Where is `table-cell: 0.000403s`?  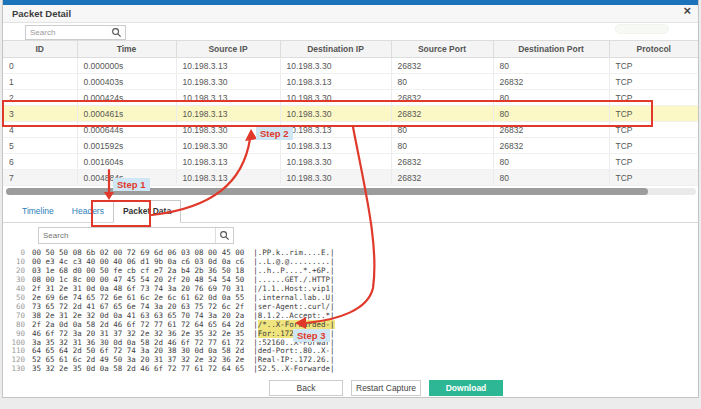
table-cell: 0.000403s is located at coordinates (126, 82).